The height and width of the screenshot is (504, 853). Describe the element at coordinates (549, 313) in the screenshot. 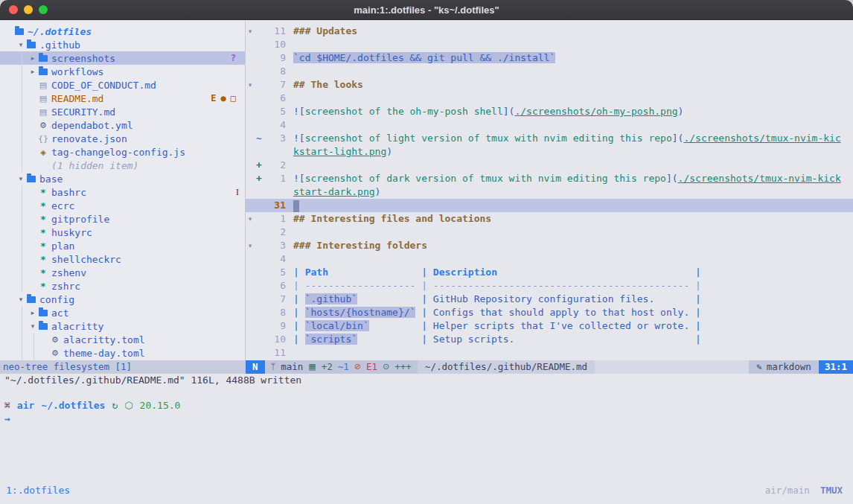

I see `editor-row: 8| `hosts/{hostname}/` | Configs that sh…` at that location.